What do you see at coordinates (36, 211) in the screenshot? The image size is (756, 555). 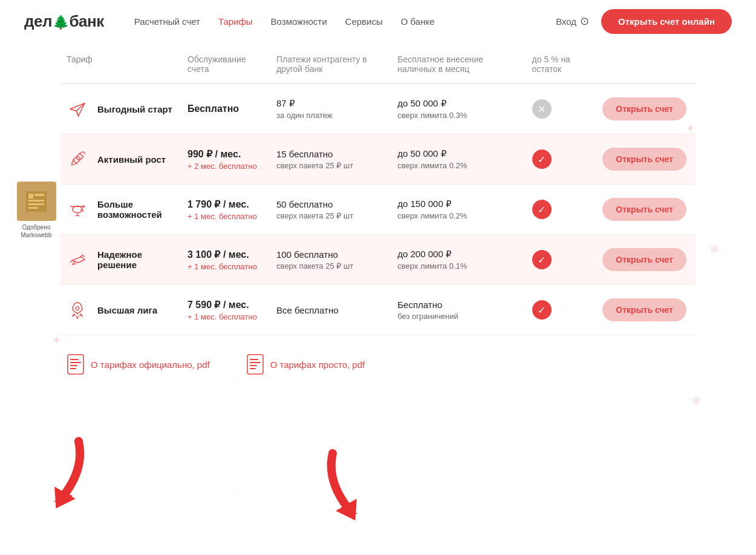 I see `markswebb-badge: Одобрено Markswebb` at bounding box center [36, 211].